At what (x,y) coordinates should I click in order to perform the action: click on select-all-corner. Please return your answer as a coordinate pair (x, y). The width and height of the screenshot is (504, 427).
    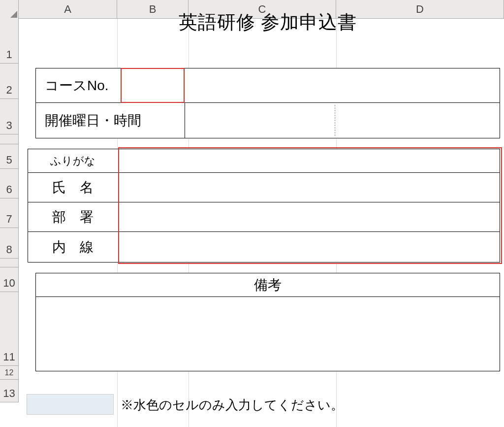
    Looking at the image, I should click on (9, 9).